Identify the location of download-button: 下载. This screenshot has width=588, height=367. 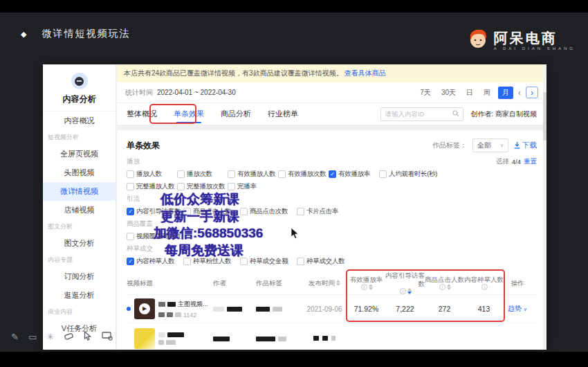
(526, 145).